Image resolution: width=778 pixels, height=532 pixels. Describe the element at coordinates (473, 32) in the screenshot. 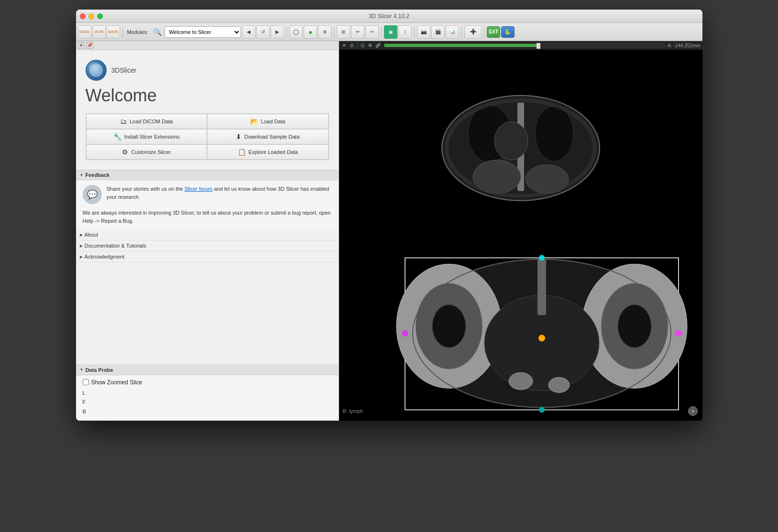

I see `crosshair-mode-button: ✚` at that location.